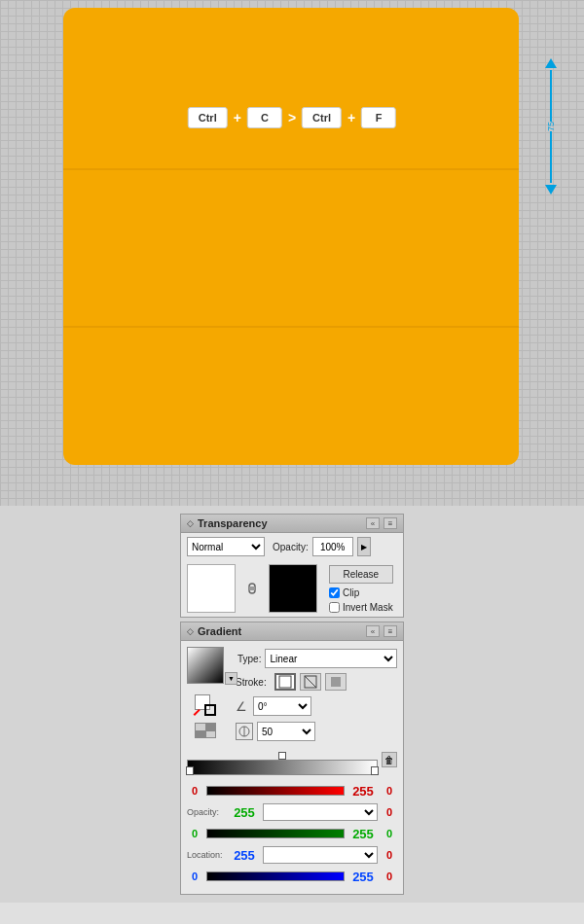 This screenshot has height=924, width=584. Describe the element at coordinates (190, 770) in the screenshot. I see `gradient-stop-left` at that location.